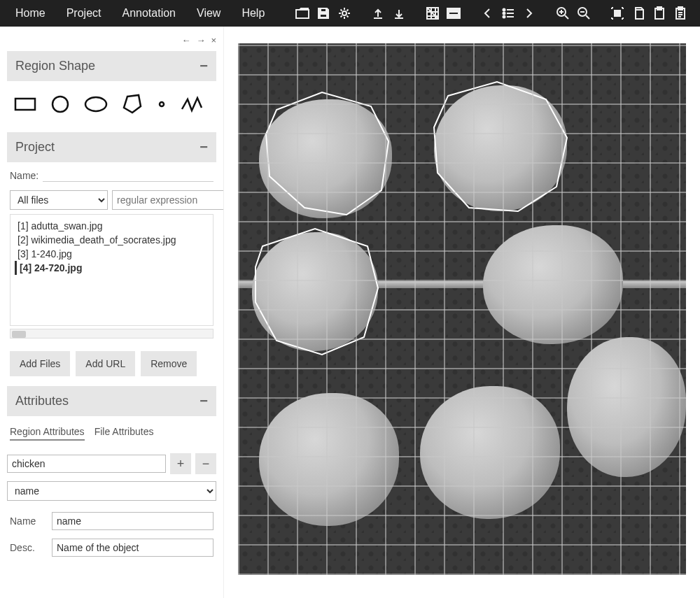 The height and width of the screenshot is (598, 700). I want to click on menu-view: View, so click(209, 13).